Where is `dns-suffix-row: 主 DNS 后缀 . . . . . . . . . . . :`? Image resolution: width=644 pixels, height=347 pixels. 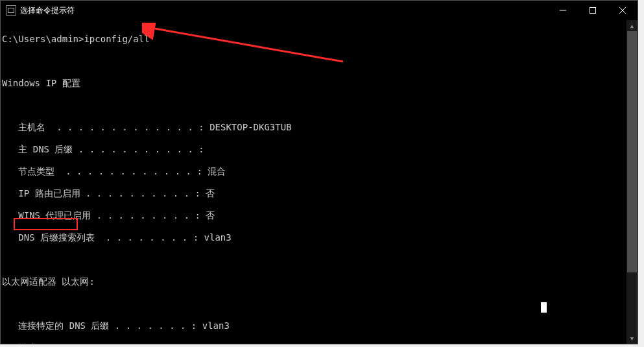 dns-suffix-row: 主 DNS 后缀 . . . . . . . . . . . : is located at coordinates (314, 149).